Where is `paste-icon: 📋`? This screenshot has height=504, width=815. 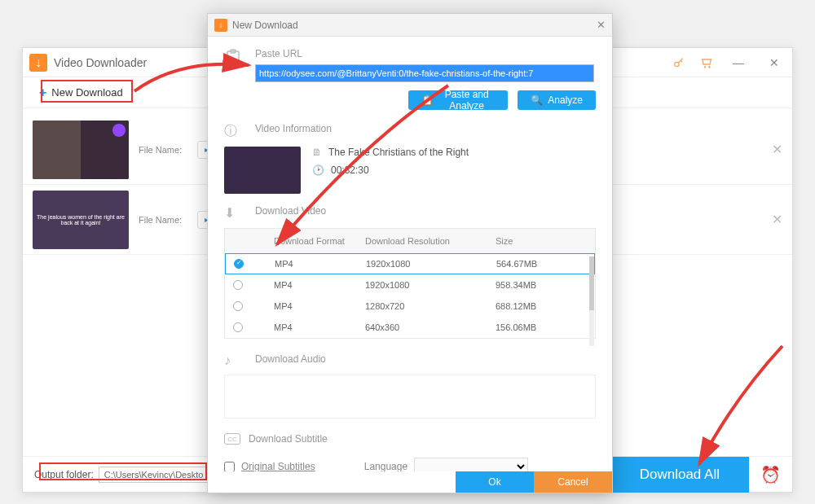
paste-icon: 📋 is located at coordinates (427, 100).